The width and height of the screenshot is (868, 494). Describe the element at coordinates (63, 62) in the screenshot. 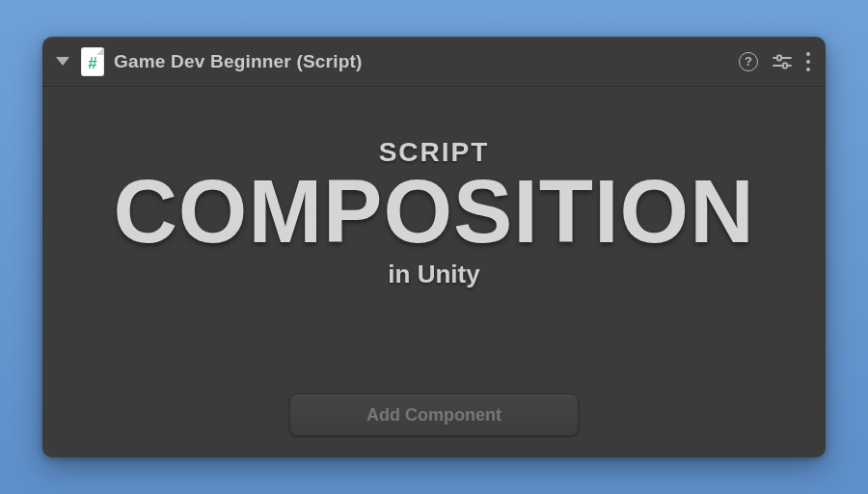

I see `expand-toggle-icon` at that location.